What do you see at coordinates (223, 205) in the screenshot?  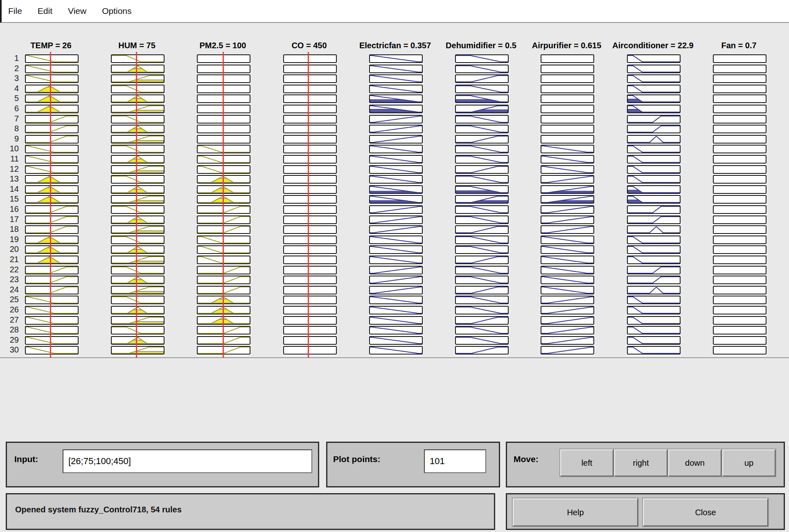 I see `input-value-line-pm25` at bounding box center [223, 205].